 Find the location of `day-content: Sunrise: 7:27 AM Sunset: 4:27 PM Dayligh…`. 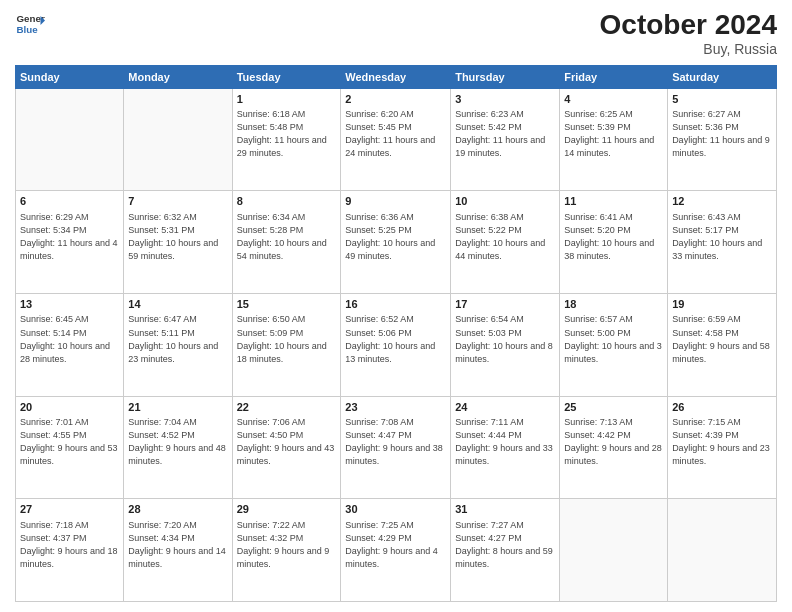

day-content: Sunrise: 7:27 AM Sunset: 4:27 PM Dayligh… is located at coordinates (505, 545).